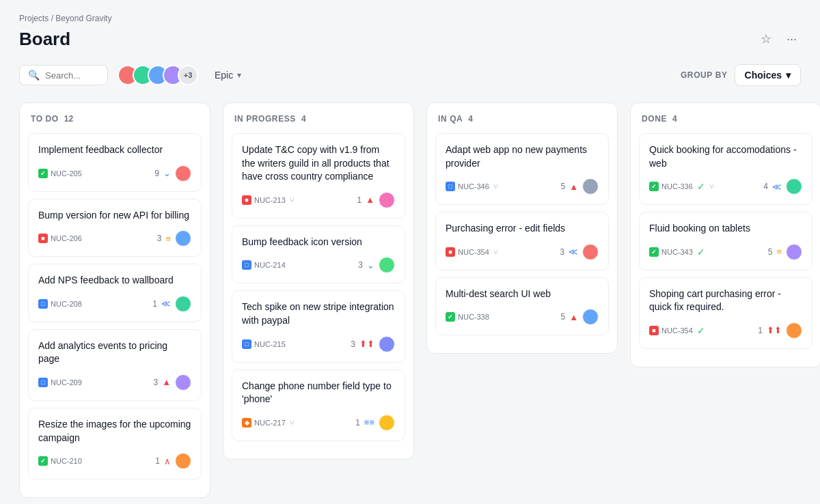 Image resolution: width=820 pixels, height=504 pixels. I want to click on search-input, so click(72, 75).